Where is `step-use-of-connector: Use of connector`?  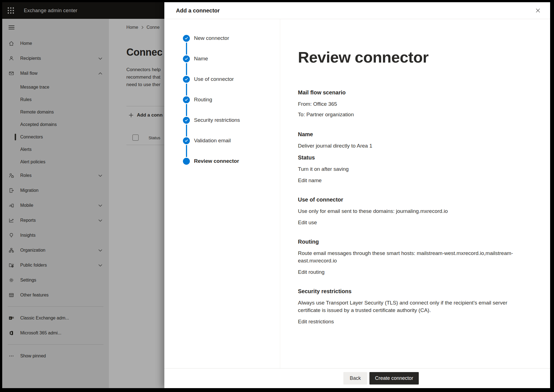 step-use-of-connector: Use of connector is located at coordinates (222, 79).